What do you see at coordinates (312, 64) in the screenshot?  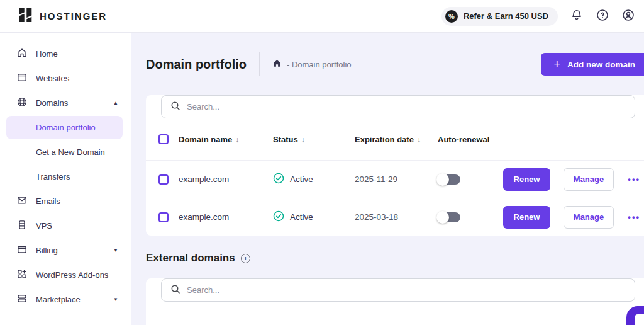 I see `breadcrumb: - Domain portfolio` at bounding box center [312, 64].